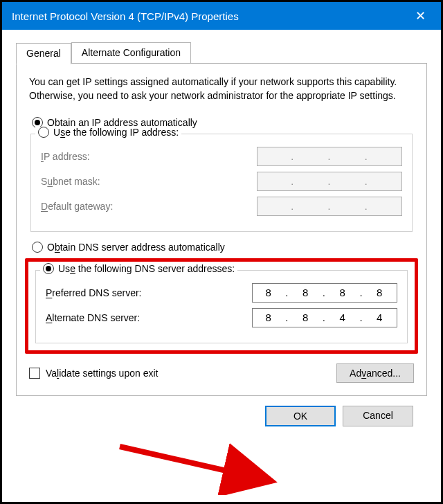 This screenshot has width=443, height=504. Describe the element at coordinates (222, 373) in the screenshot. I see `footer-row: Validate settings upon exit Advanced...` at that location.